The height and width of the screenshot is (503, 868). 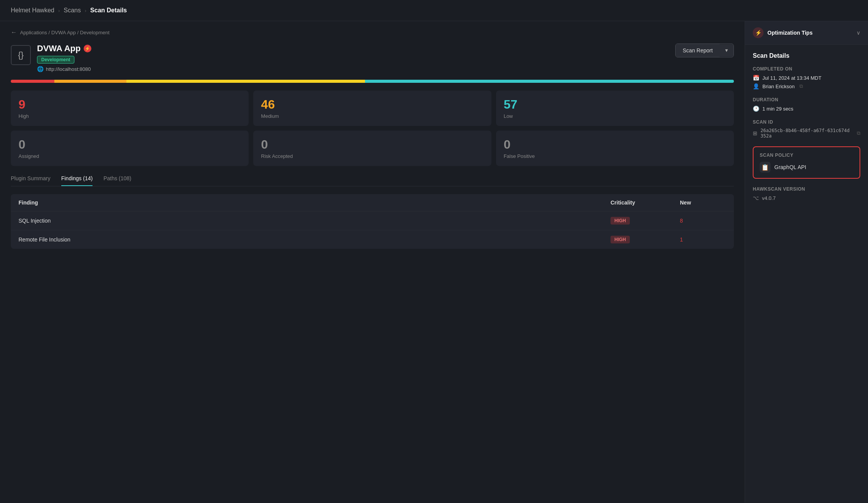 I want to click on stat-label-low: Low, so click(x=615, y=116).